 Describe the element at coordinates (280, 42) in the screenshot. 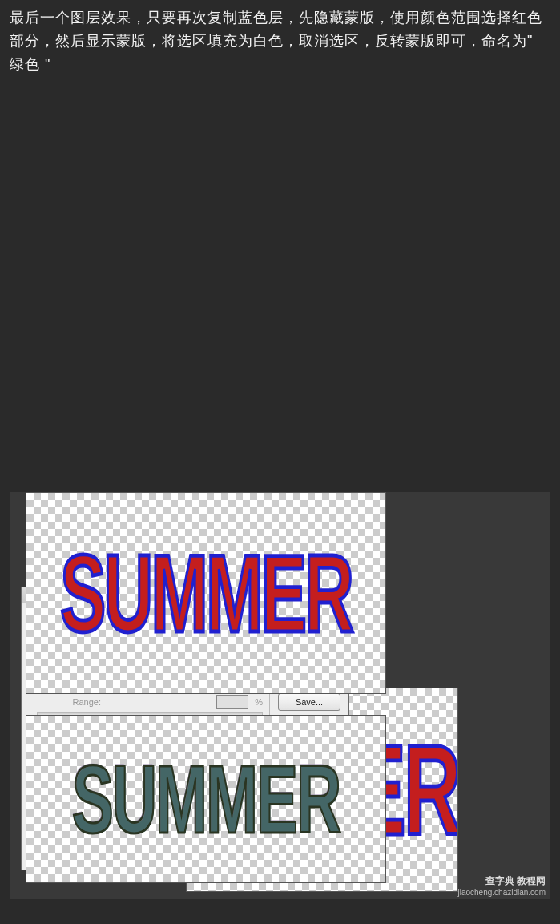

I see `instruction-text: 最后一个图层效果，只要再次复制蓝色层，先隐藏蒙版，使用颜色范围选择红色部分，然后…` at that location.